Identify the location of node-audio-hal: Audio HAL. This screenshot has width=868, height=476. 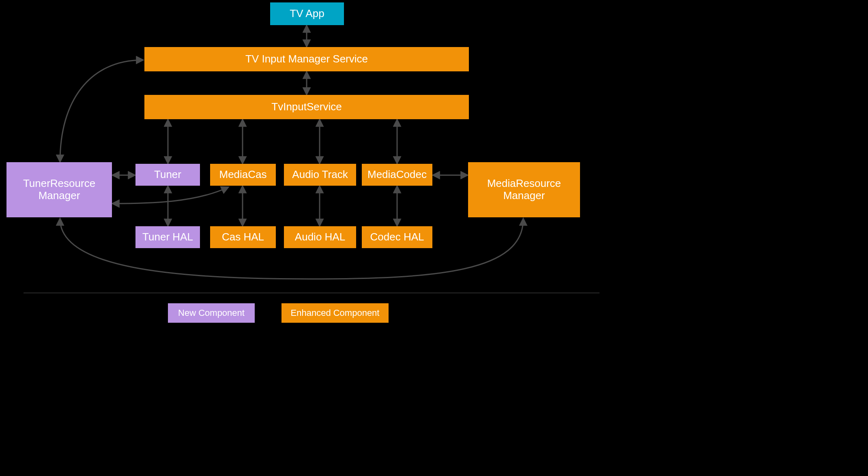
(320, 237).